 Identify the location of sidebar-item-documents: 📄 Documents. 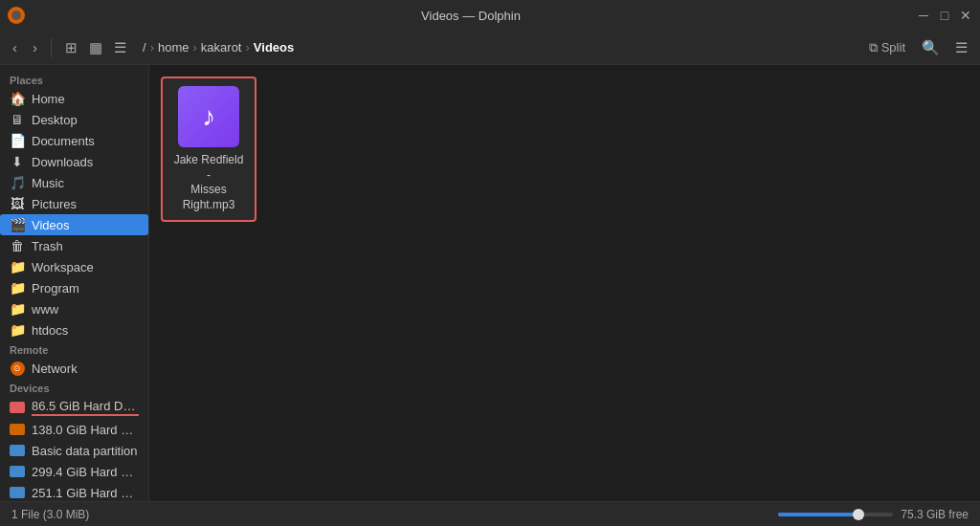
(75, 141).